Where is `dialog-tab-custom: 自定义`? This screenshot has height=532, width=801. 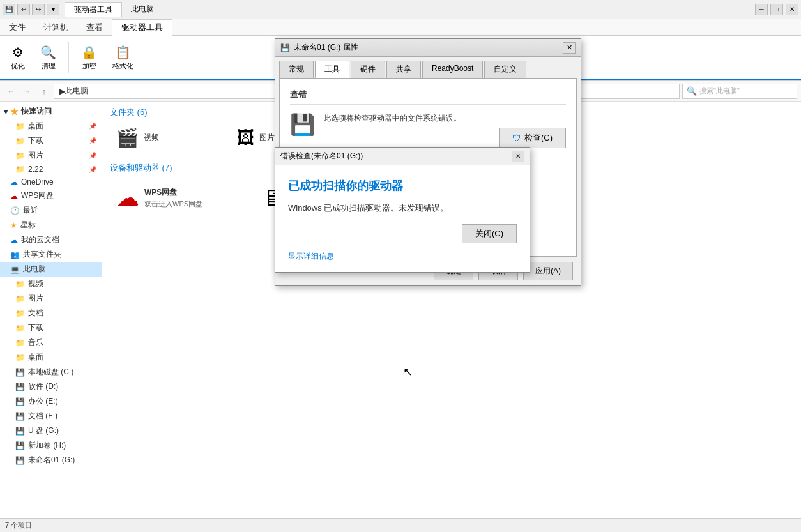 dialog-tab-custom: 自定义 is located at coordinates (505, 69).